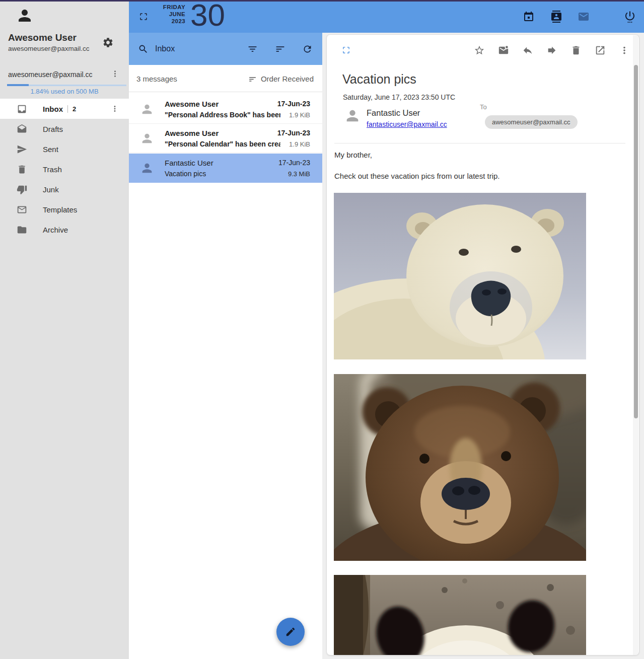 The image size is (644, 659). I want to click on drafts-icon, so click(22, 129).